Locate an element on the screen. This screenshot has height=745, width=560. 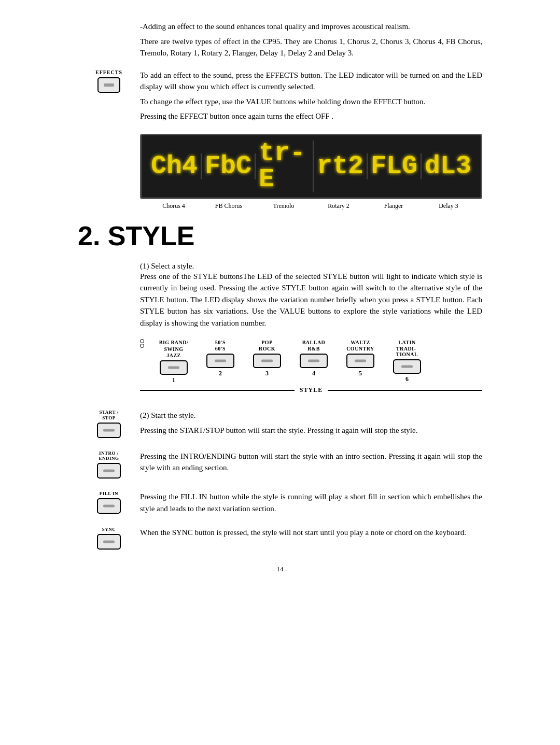
style-top-labels-4: BALLAD R&B is located at coordinates (314, 345).